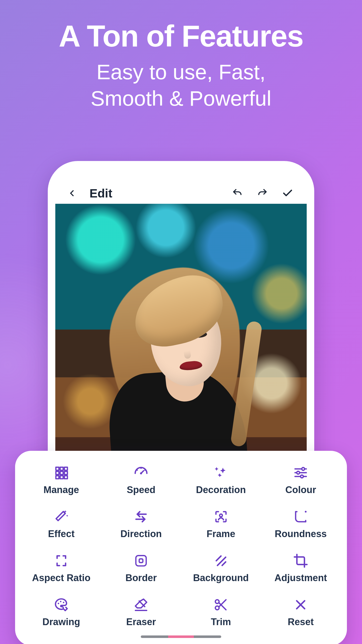  I want to click on scissors-icon, so click(221, 605).